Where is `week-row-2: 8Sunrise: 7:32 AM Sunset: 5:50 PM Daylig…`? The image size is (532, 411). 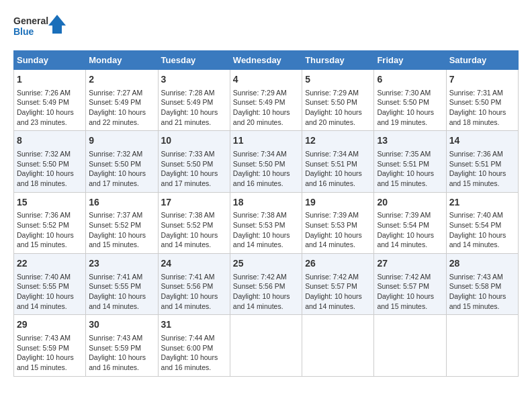 week-row-2: 8Sunrise: 7:32 AM Sunset: 5:50 PM Daylig… is located at coordinates (266, 161).